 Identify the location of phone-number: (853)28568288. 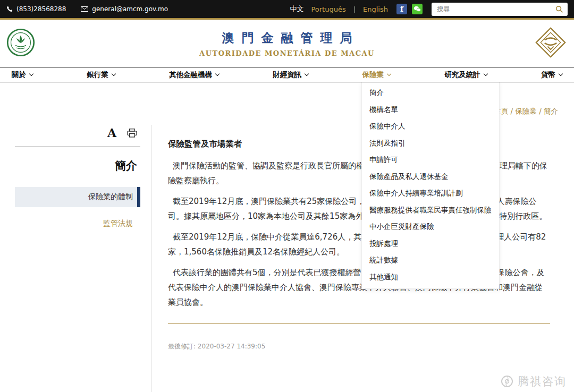
(41, 9).